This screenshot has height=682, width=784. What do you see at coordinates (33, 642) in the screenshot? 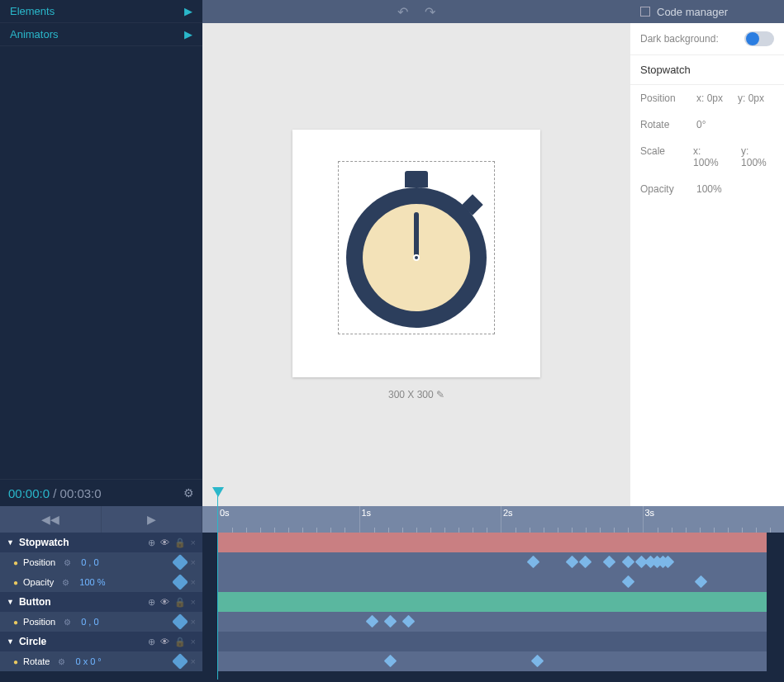
I see `track-name: Circle` at bounding box center [33, 642].